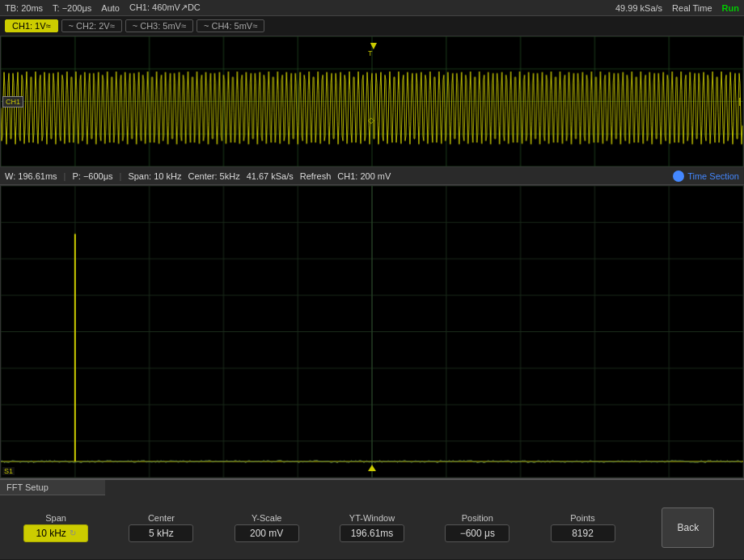  What do you see at coordinates (162, 533) in the screenshot?
I see `center-value: 5 kHz` at bounding box center [162, 533].